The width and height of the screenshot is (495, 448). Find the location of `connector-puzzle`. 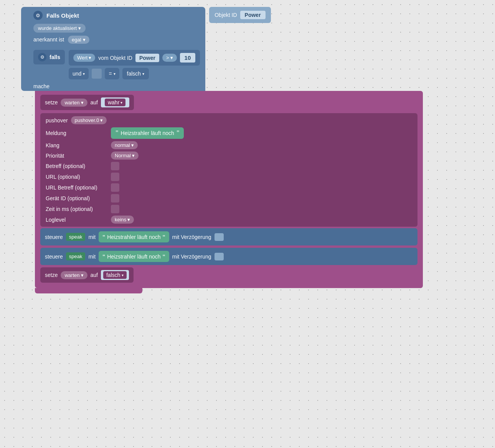

connector-puzzle is located at coordinates (97, 74).